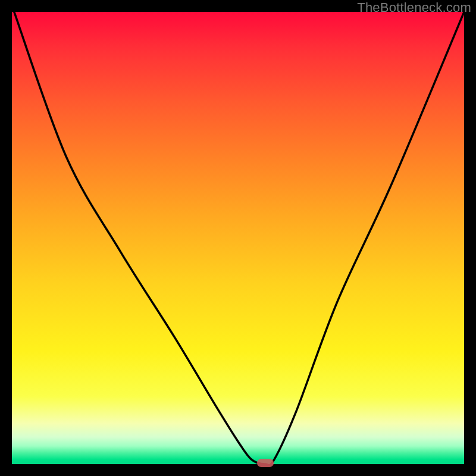 The width and height of the screenshot is (476, 476). I want to click on optimal-marker, so click(265, 463).